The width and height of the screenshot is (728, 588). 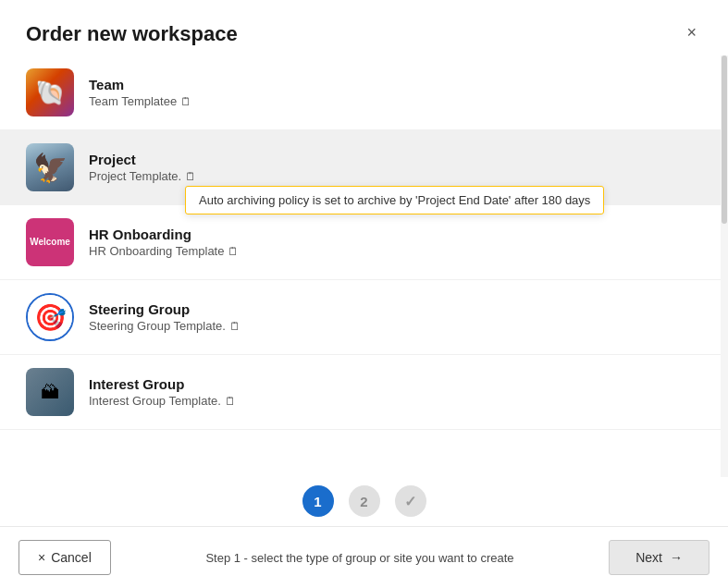 What do you see at coordinates (50, 92) in the screenshot?
I see `team-icon: 🐚` at bounding box center [50, 92].